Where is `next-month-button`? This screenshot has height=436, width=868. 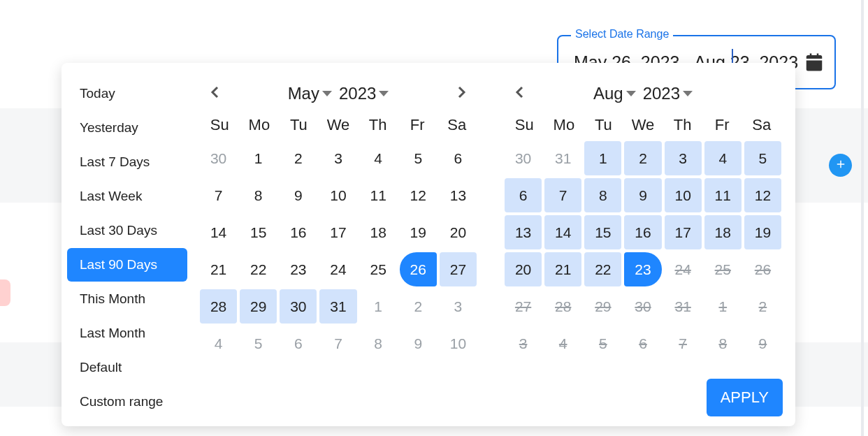
next-month-button is located at coordinates (461, 94).